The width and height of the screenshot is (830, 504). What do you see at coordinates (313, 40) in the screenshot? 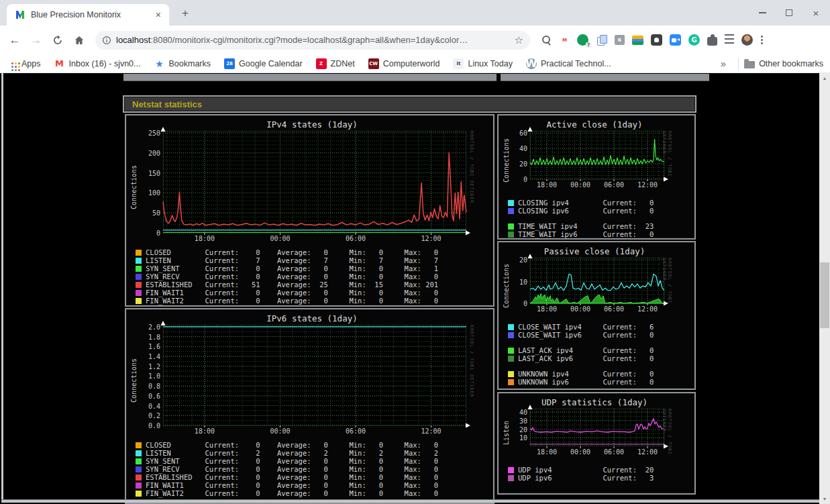
I see `address-bar: localhost:8080/monitorix-cgi/monitorix.c…` at bounding box center [313, 40].